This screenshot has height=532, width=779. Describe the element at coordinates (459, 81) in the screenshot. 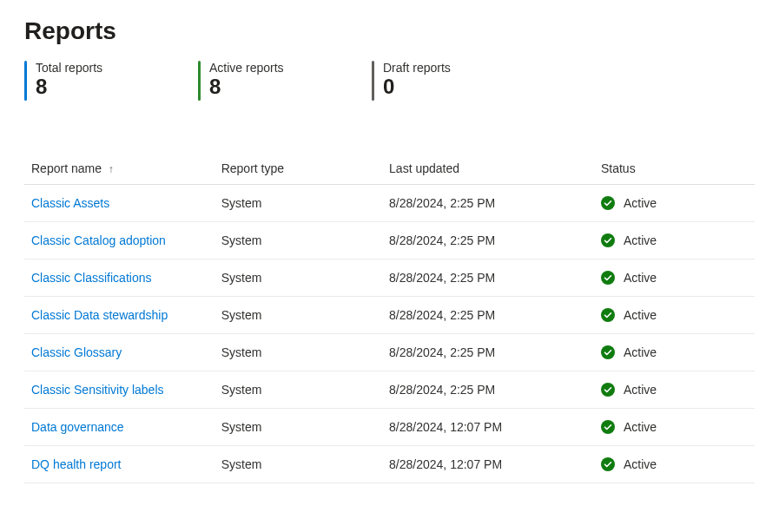

I see `metric-draft: Draft reports 0` at that location.